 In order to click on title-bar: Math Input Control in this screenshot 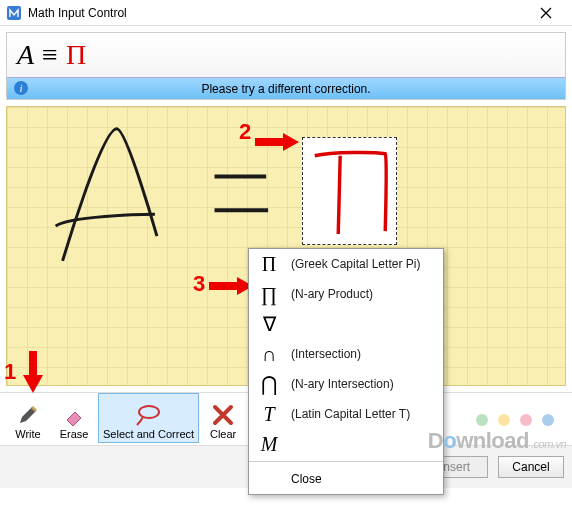, I will do `click(286, 13)`.